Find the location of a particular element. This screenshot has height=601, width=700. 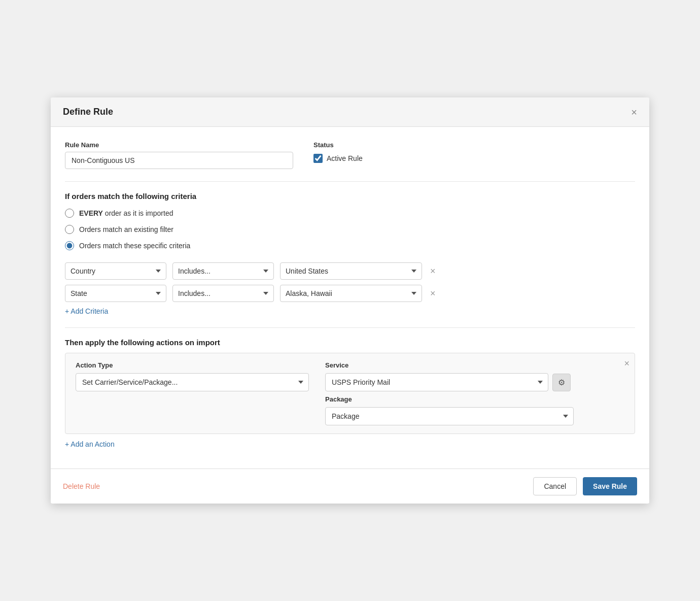

criteria-field-select-1: Country State City Zip is located at coordinates (116, 271).